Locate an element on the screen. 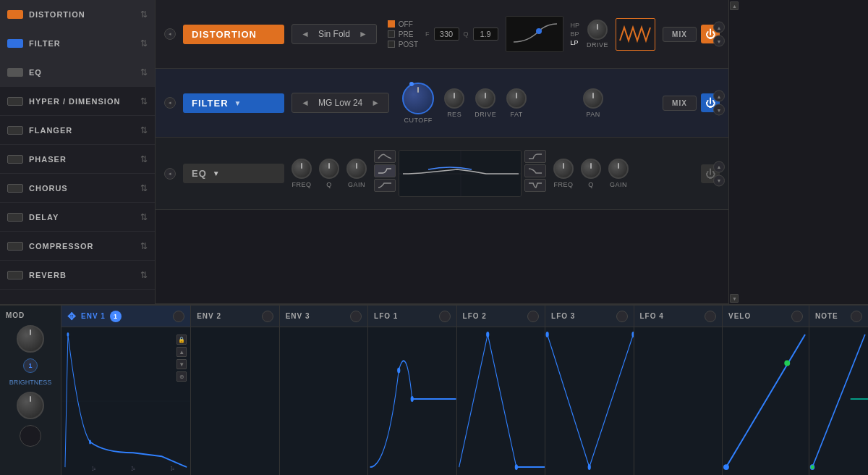  scrollbar-up-btn: ▲ is located at coordinates (734, 6).